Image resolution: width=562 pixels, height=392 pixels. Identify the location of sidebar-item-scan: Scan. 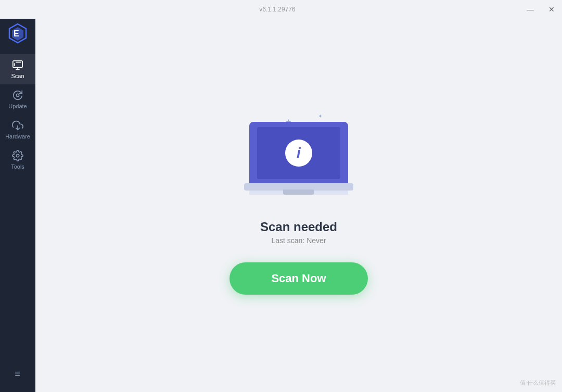
(18, 69).